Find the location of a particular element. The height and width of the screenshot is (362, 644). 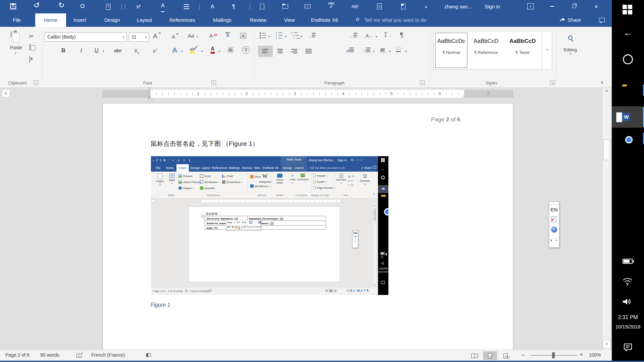

editing-group-button: Editing ▾ is located at coordinates (570, 45).